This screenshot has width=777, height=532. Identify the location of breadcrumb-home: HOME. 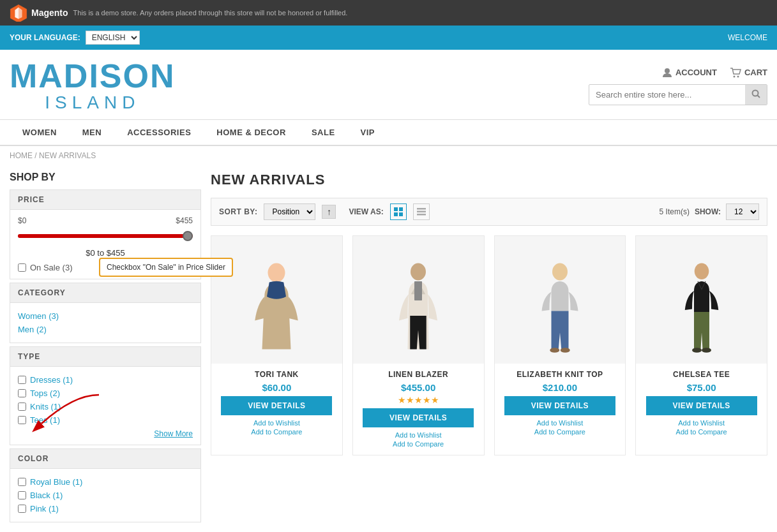
(21, 156).